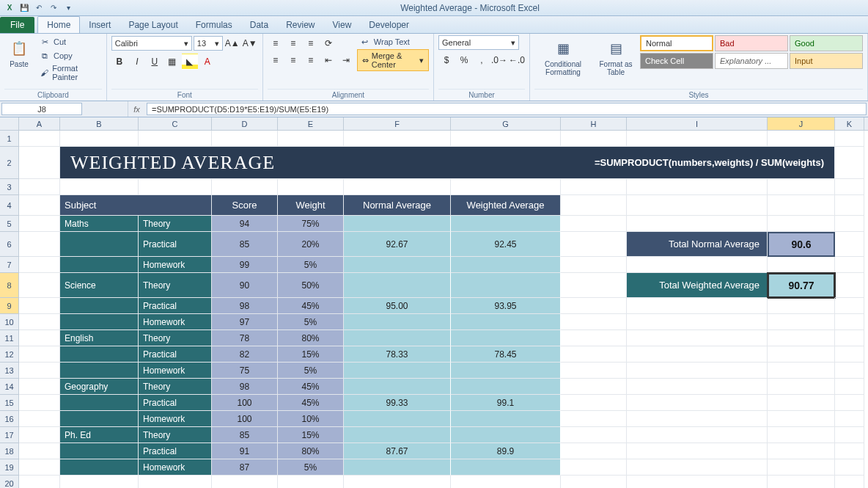  Describe the element at coordinates (245, 224) in the screenshot. I see `score-cell: 94` at that location.